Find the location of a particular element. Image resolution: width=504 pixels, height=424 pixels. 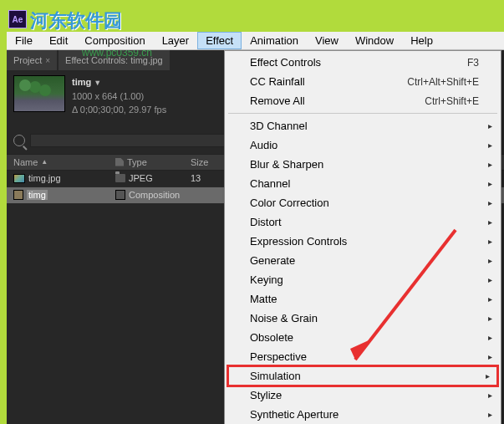

menu-composition: Composition is located at coordinates (115, 40).